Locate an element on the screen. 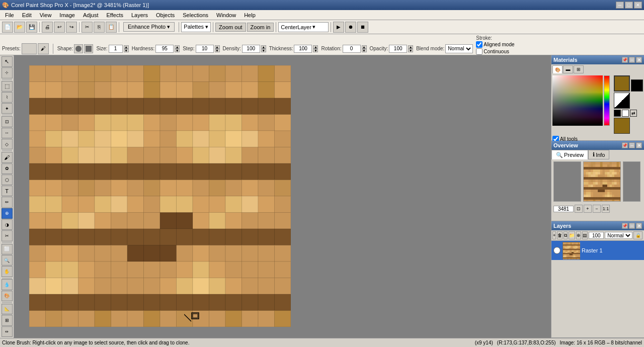 This screenshot has height=347, width=644. aligned-mode-checkbox is located at coordinates (479, 44).